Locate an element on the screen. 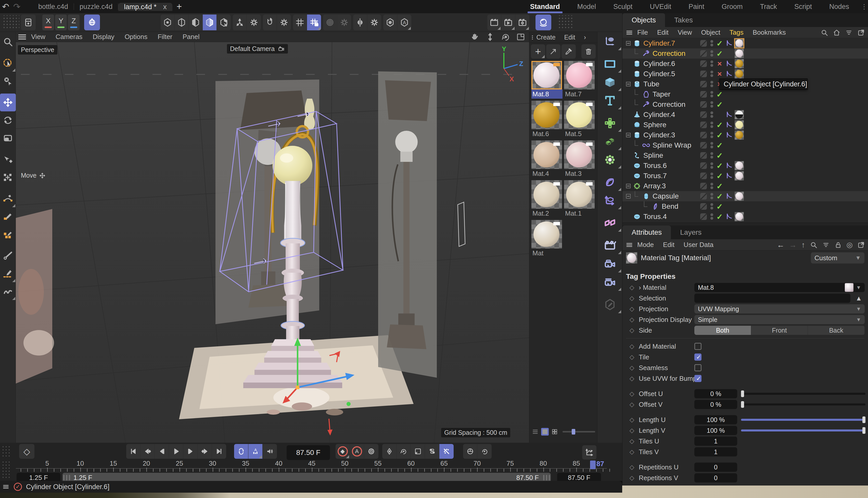 The width and height of the screenshot is (868, 498). symmetry-button is located at coordinates (360, 23).